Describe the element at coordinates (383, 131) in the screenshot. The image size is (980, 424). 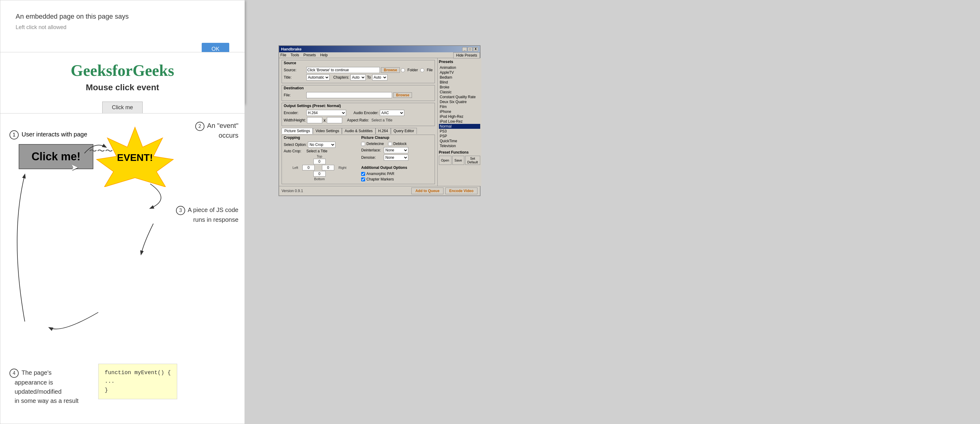
I see `hb-tab-h264: H.264` at that location.